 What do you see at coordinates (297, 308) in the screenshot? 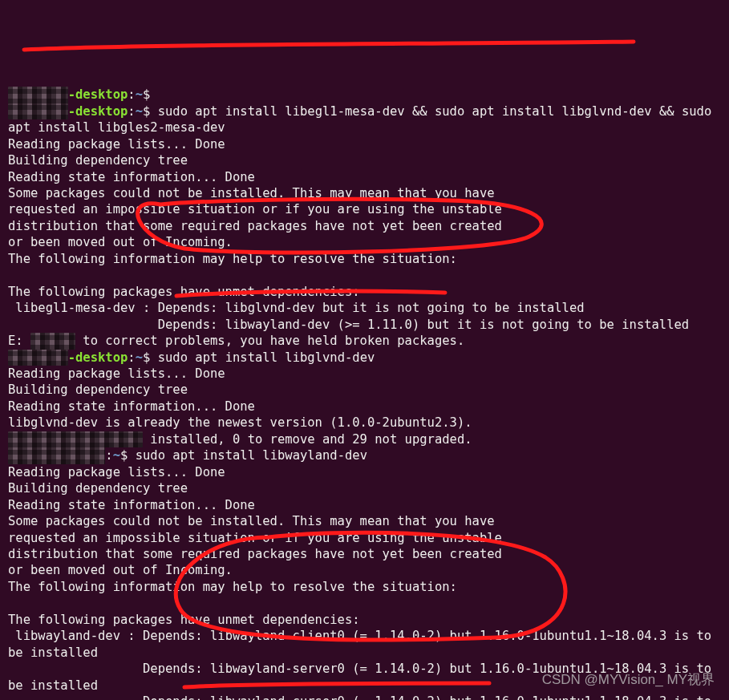
I see `output-line: libegl1-mesa-dev : Depends: libglvnd-dev…` at bounding box center [297, 308].